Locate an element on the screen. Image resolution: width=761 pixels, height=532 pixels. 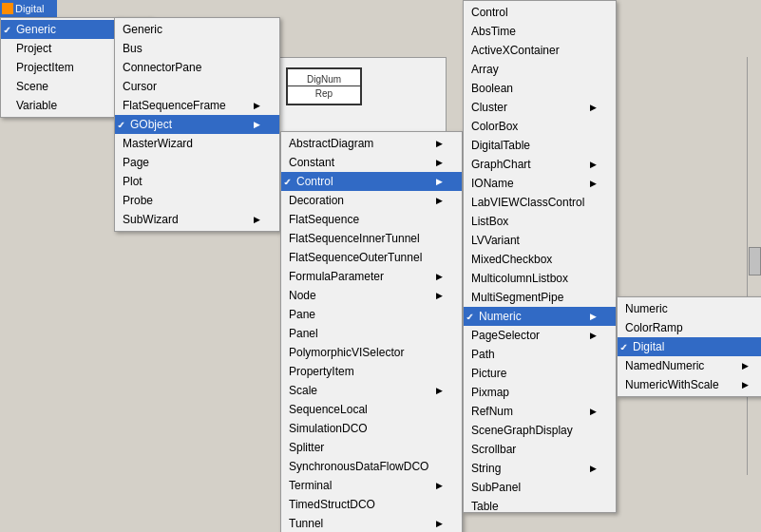
arrow-control: ▶ is located at coordinates (439, 181).